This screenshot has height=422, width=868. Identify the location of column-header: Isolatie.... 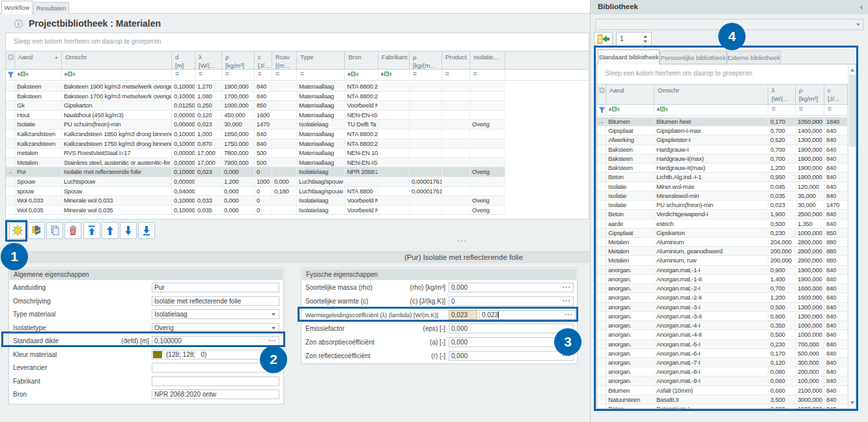
(488, 60).